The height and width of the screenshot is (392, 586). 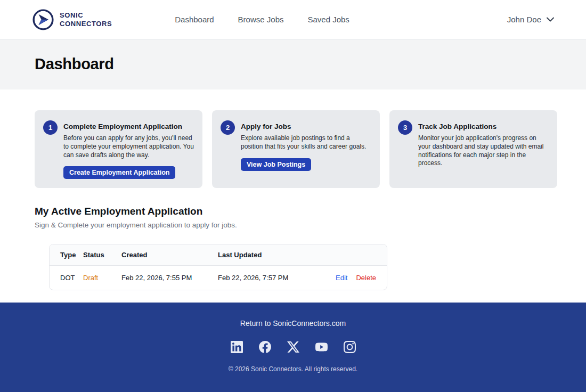 I want to click on column-header-actions, so click(x=357, y=255).